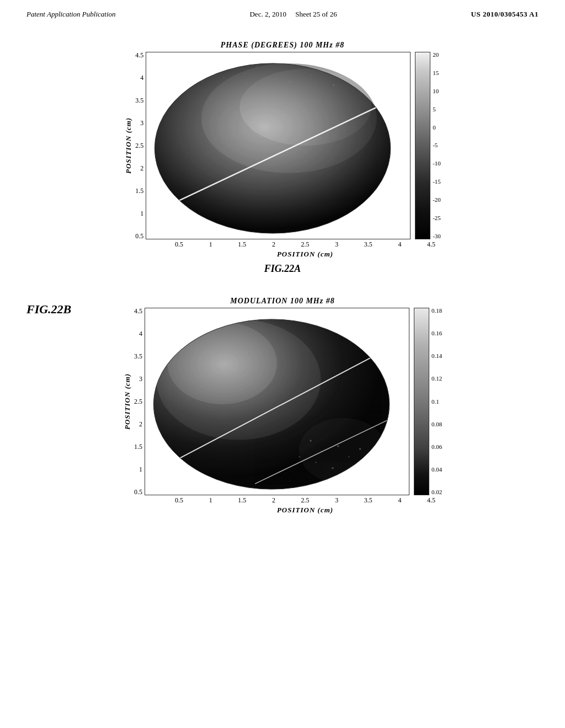 The image size is (565, 728). I want to click on fig22a-x-ticks-wrapper: 0.5 1 1.5 2 2.5 3 3.5 4 4.5 POSITION (cm…, so click(305, 249).